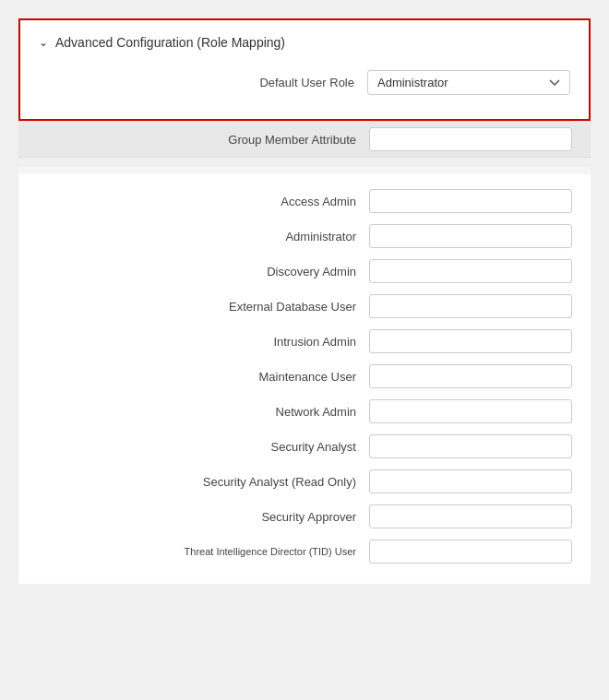 This screenshot has height=700, width=609. What do you see at coordinates (471, 516) in the screenshot?
I see `security-approver-input` at bounding box center [471, 516].